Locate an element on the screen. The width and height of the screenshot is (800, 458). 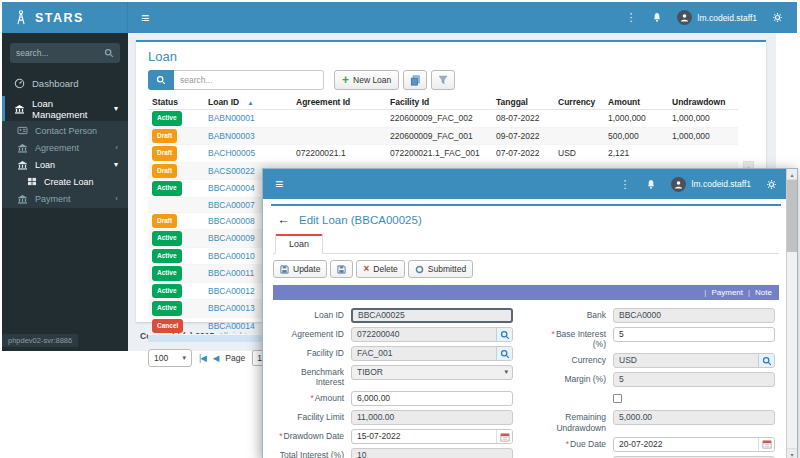
base-interest-field: 5 is located at coordinates (694, 334).